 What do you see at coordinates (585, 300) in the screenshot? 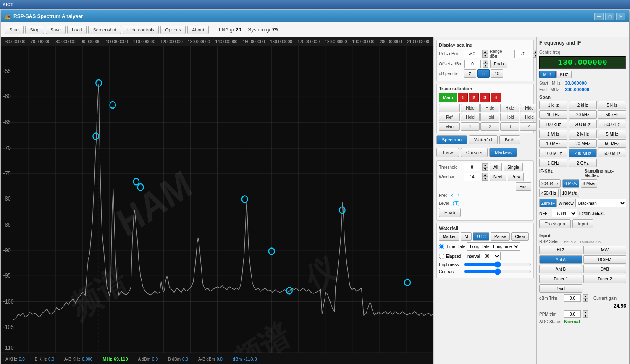
I see `dbm-trim-down: ▼` at bounding box center [585, 300].